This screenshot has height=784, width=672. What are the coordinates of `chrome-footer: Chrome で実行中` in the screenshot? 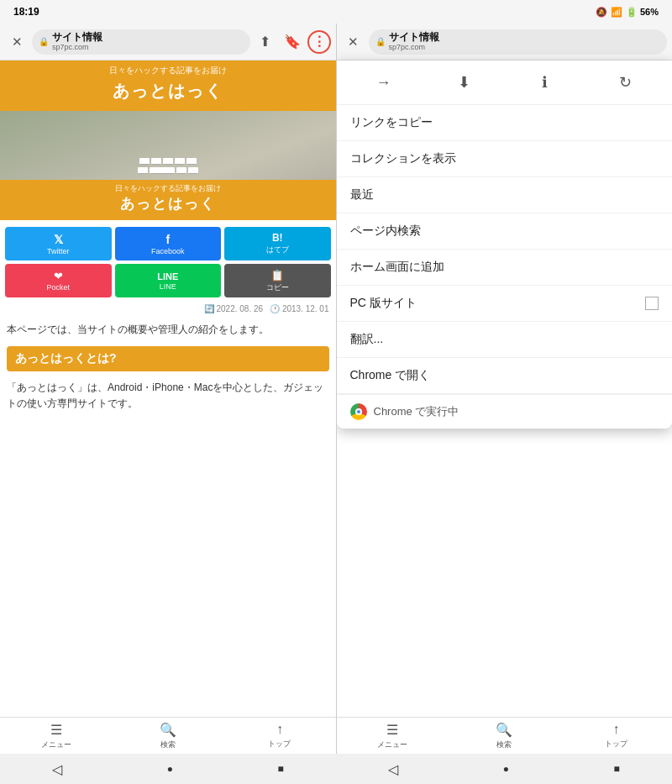 It's located at (505, 412).